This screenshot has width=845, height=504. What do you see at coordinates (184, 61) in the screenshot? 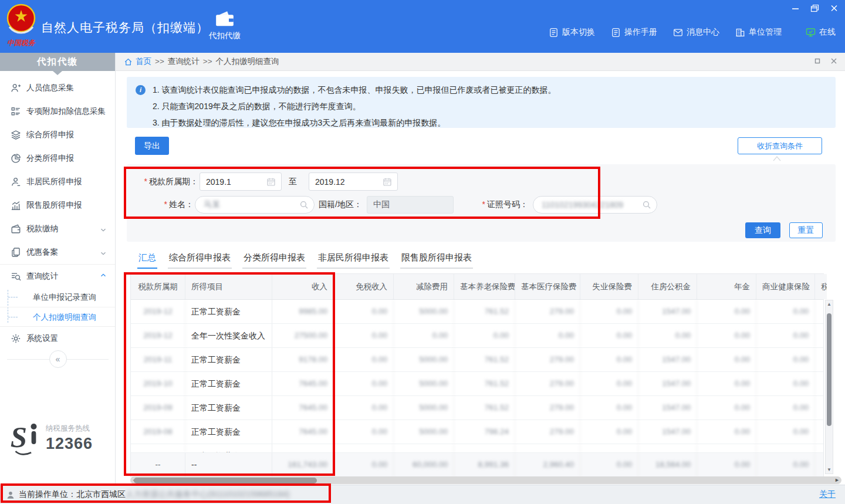
I see `breadcrumb-item: 查询统计` at bounding box center [184, 61].